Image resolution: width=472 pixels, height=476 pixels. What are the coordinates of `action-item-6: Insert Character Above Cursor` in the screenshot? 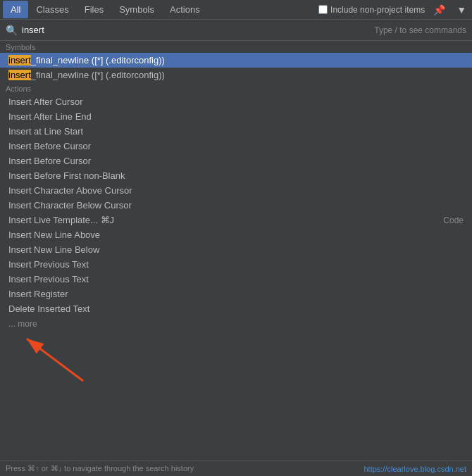 It's located at (236, 190).